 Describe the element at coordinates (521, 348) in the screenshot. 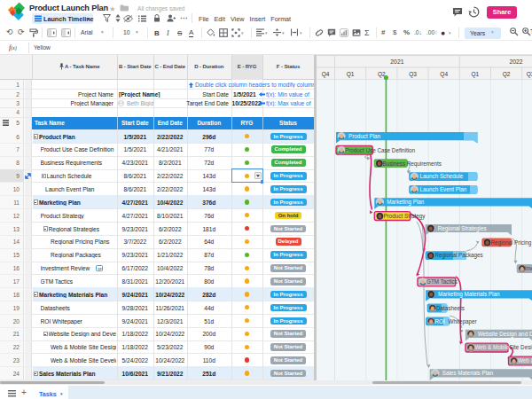

I see `svg-text: Site Design` at that location.